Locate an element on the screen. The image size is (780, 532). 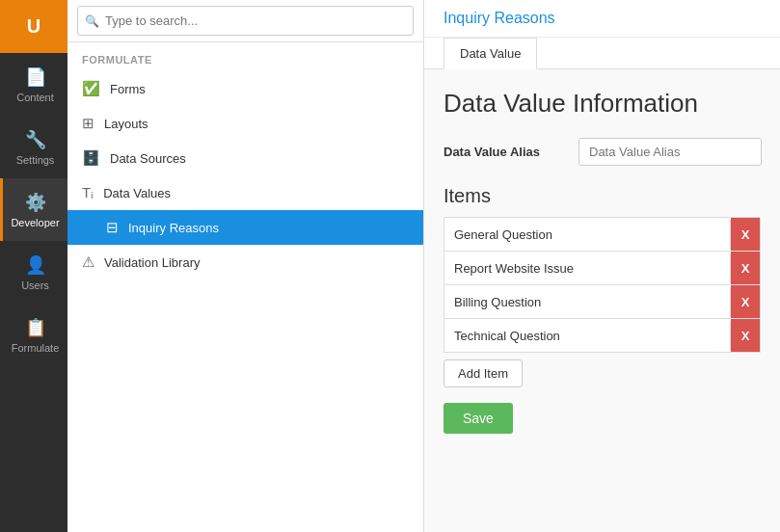
item-row: Technical Question X is located at coordinates (602, 335).